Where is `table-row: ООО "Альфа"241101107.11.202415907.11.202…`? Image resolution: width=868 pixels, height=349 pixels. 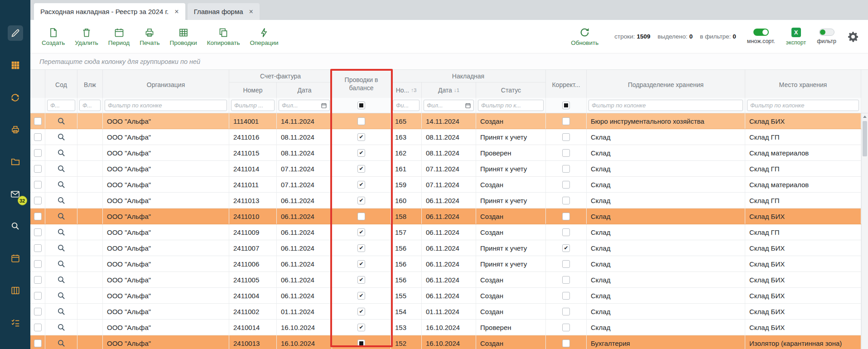
table-row: ООО "Альфа"241101107.11.202415907.11.202… is located at coordinates (446, 185).